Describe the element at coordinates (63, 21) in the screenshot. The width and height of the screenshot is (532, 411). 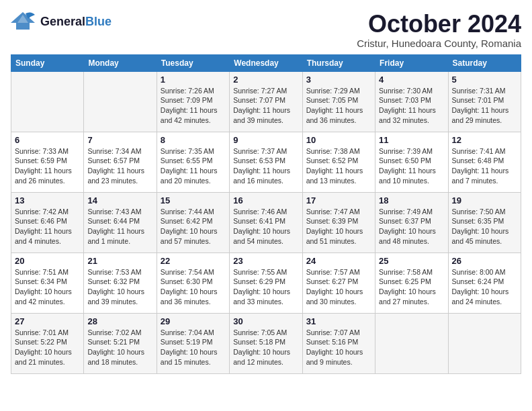
I see `logo-general: General` at that location.